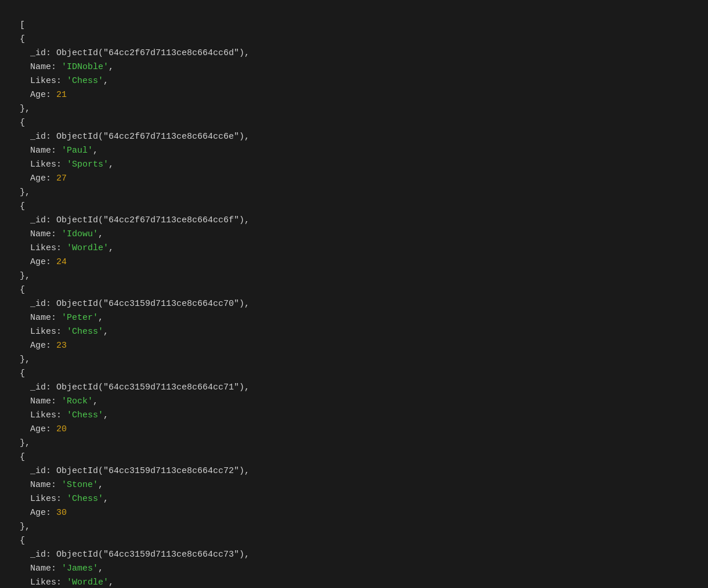  Describe the element at coordinates (77, 402) in the screenshot. I see `name-value: 'Rock'` at that location.